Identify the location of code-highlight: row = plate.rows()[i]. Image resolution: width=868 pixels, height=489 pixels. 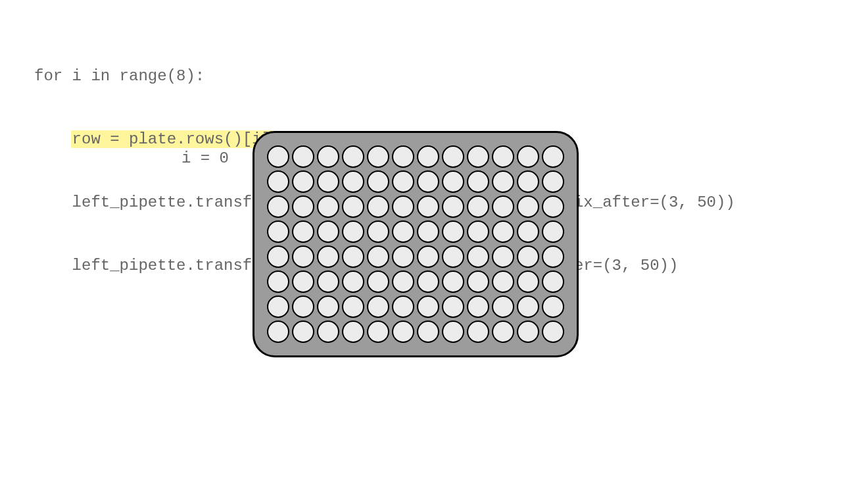
(172, 140).